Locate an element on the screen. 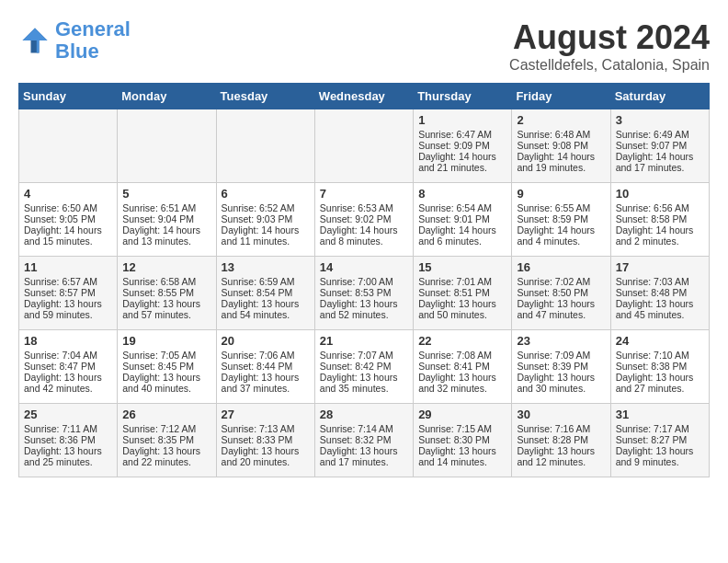  day-number: 15 is located at coordinates (462, 267).